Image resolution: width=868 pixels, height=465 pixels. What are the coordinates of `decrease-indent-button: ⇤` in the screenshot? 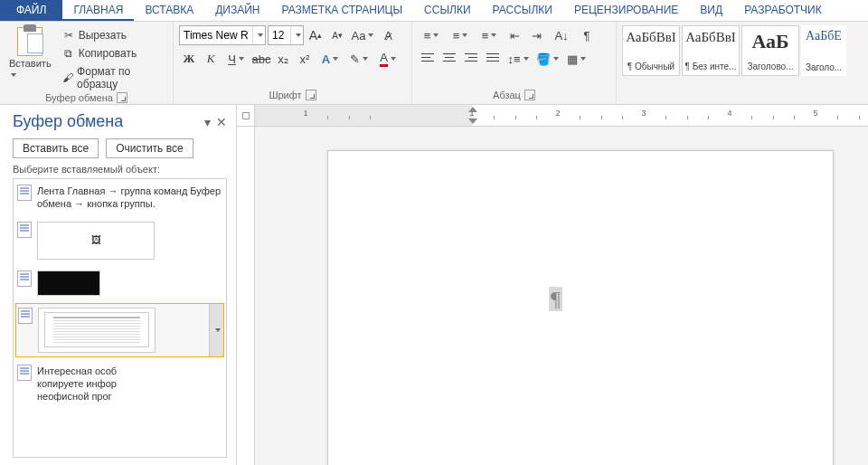 It's located at (514, 35).